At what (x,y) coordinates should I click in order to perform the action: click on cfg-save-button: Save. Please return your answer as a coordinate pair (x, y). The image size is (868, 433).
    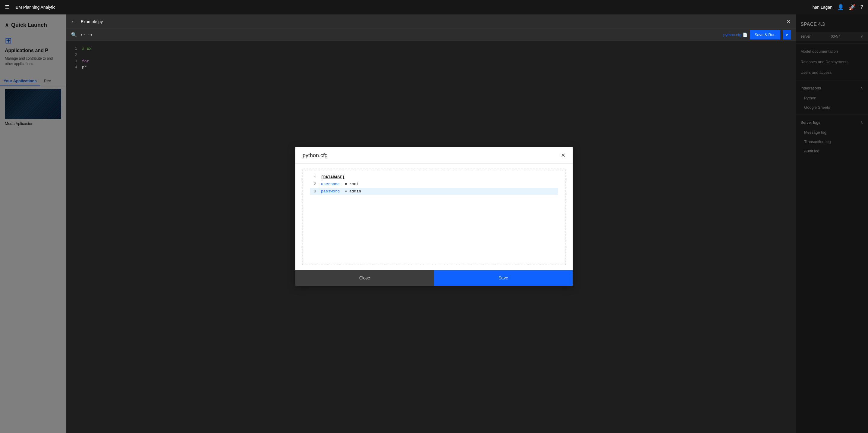
    Looking at the image, I should click on (503, 278).